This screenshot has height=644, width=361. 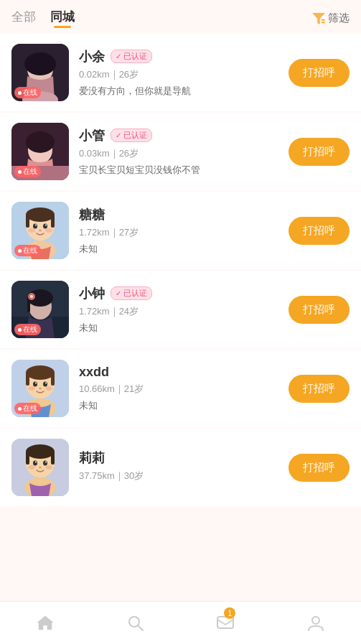 I want to click on name-row: xxdd, so click(x=184, y=372).